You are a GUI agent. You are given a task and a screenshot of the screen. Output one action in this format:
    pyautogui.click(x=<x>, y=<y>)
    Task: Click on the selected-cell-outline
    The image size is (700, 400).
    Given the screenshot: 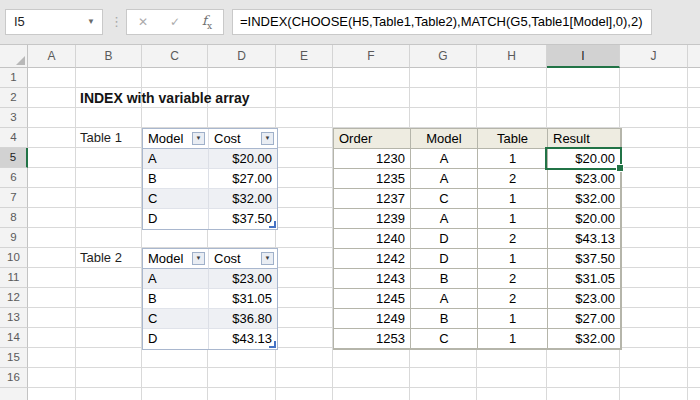 What is the action you would take?
    pyautogui.click(x=584, y=158)
    